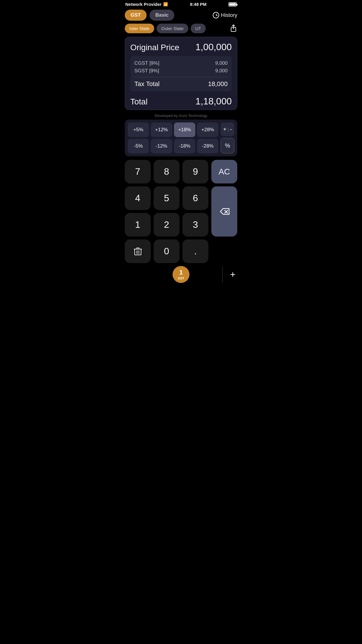  I want to click on basic-tab-button: Basic, so click(162, 15).